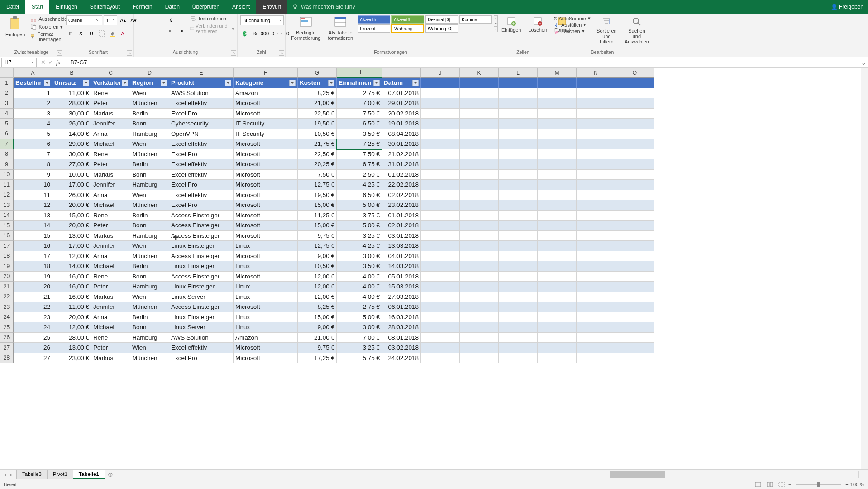 This screenshot has height=489, width=868. Describe the element at coordinates (7, 134) in the screenshot. I see `row-header-6: 6` at that location.